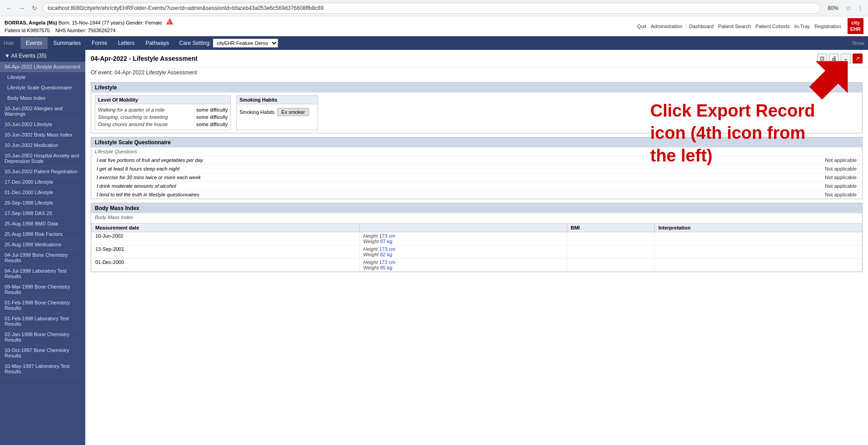  What do you see at coordinates (43, 224) in the screenshot?
I see `sidebar-item-14: 25-Aug-1998 BMD Data` at bounding box center [43, 224].